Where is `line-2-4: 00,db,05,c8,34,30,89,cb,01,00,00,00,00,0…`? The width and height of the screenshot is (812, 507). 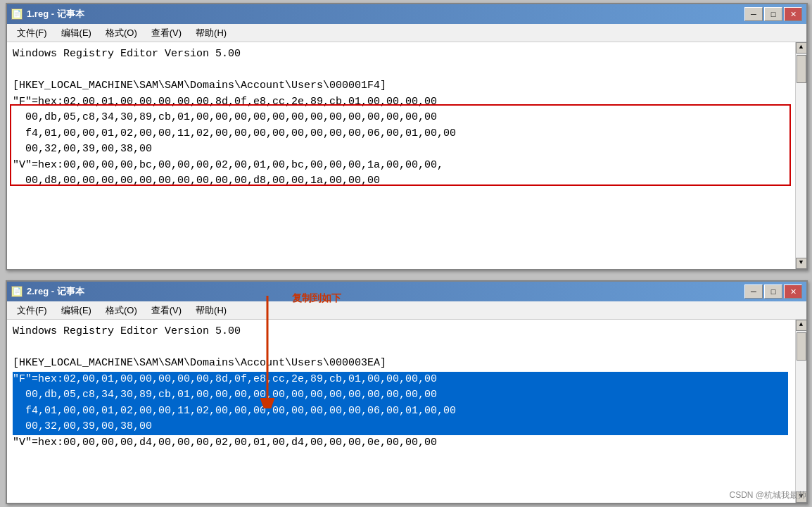
line-2-4: 00,db,05,c8,34,30,89,cb,01,00,00,00,00,0… is located at coordinates (400, 396).